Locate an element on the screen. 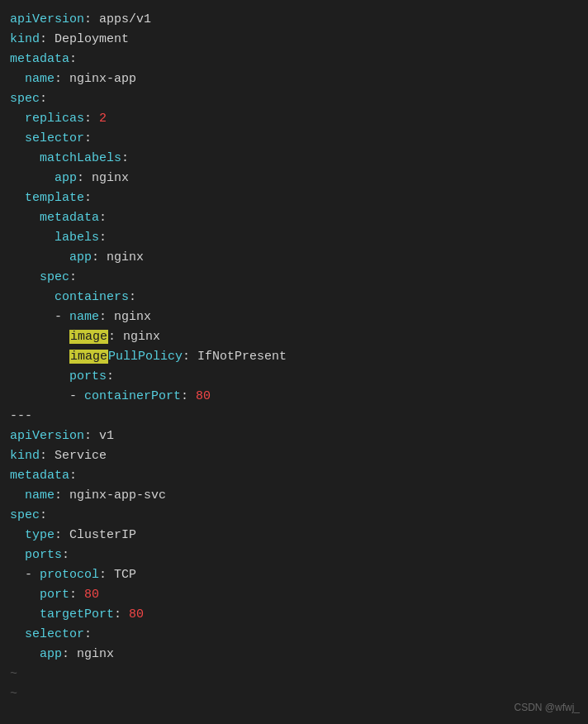  key-protocol: protocol is located at coordinates (69, 575).